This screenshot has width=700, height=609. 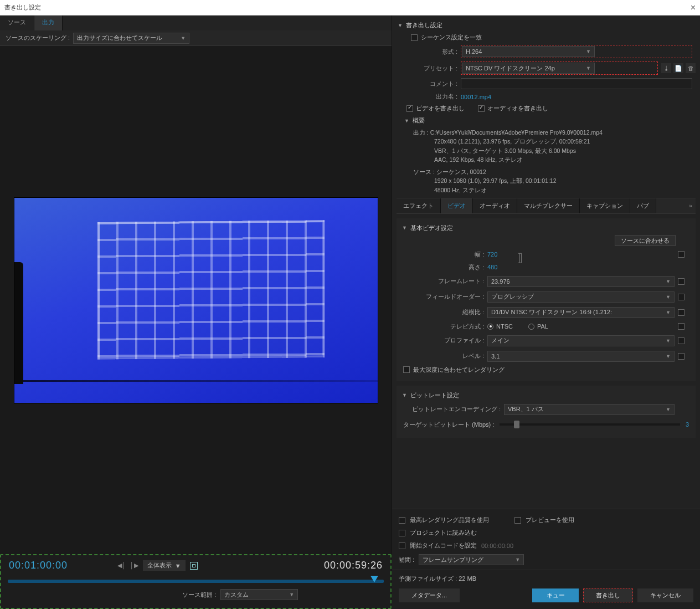 What do you see at coordinates (131, 38) in the screenshot?
I see `scaling-dropdown: 出力サイズに合わせてスケール ▼` at bounding box center [131, 38].